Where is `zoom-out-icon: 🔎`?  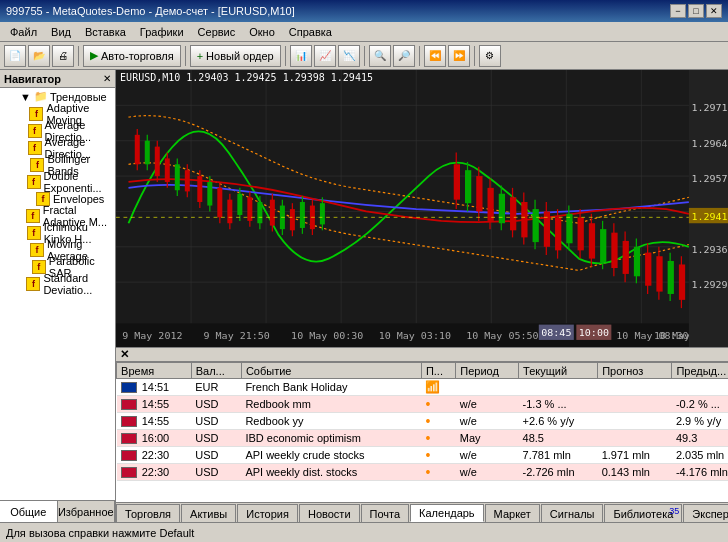 zoom-out-icon: 🔎 is located at coordinates (404, 56).